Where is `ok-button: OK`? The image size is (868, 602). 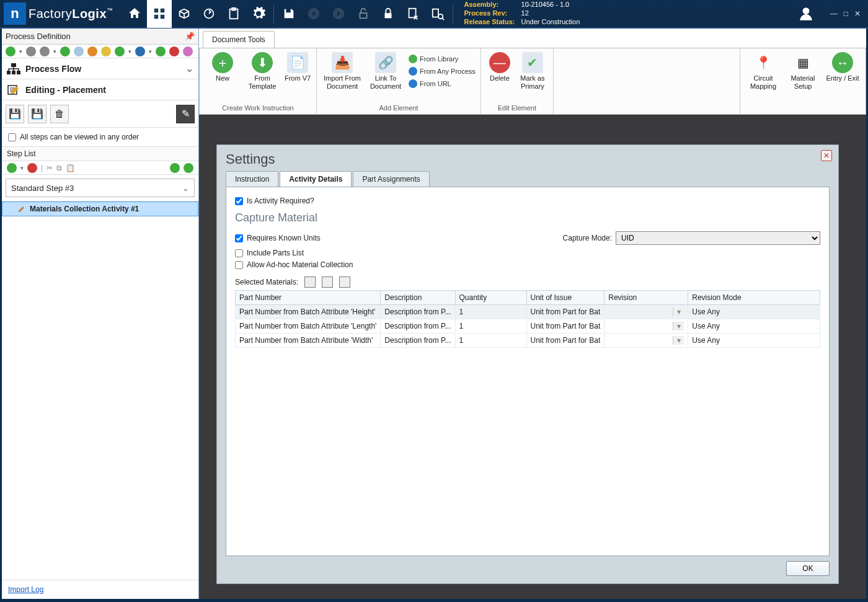
ok-button: OK is located at coordinates (808, 569).